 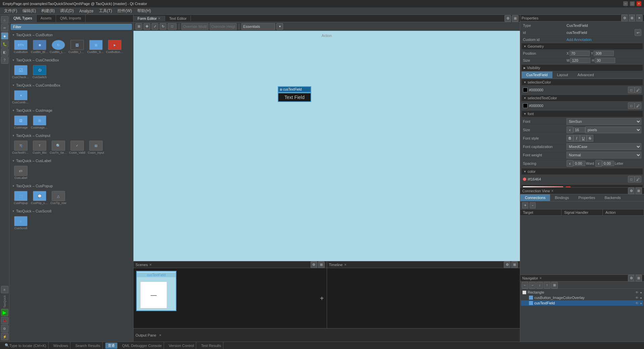 What do you see at coordinates (525, 205) in the screenshot?
I see `conn-add-btn: +` at bounding box center [525, 205].